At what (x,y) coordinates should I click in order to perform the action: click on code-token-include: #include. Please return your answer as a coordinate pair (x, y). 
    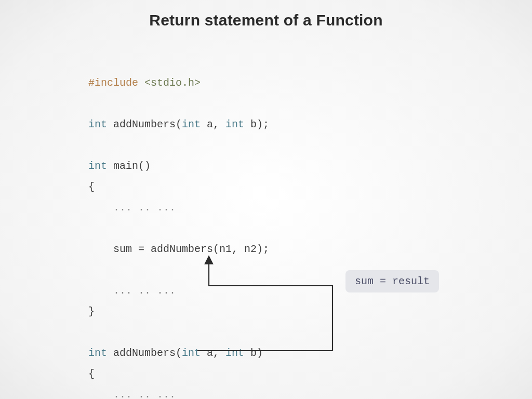
    Looking at the image, I should click on (113, 83).